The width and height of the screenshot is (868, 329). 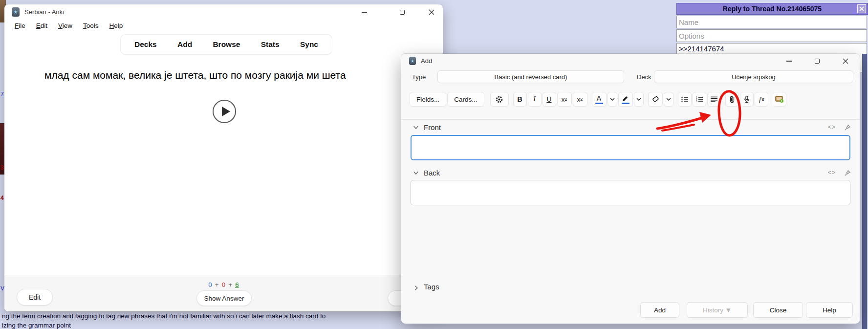 What do you see at coordinates (226, 44) in the screenshot?
I see `tab-browse: Browse` at bounding box center [226, 44].